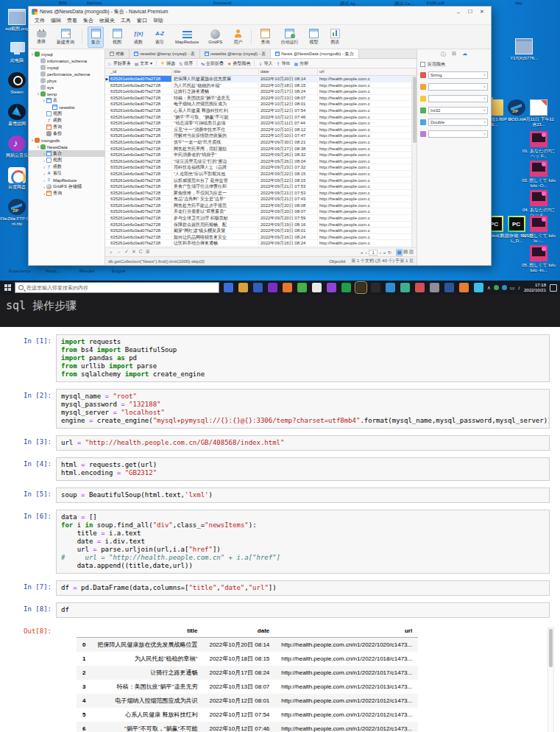  What do you see at coordinates (280, 469) in the screenshot?
I see `code-cell: In [4]:html = requests.get(url)html.enco…` at bounding box center [280, 469].